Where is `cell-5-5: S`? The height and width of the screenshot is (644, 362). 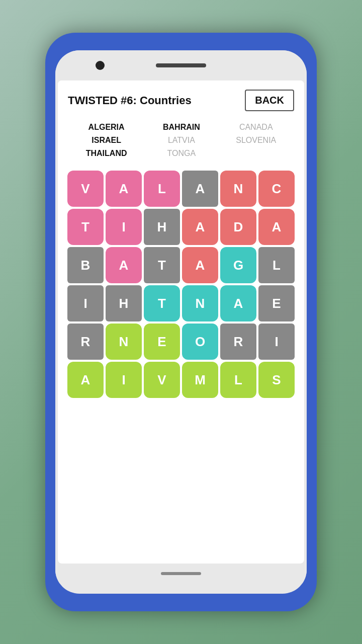
cell-5-5: S is located at coordinates (277, 380).